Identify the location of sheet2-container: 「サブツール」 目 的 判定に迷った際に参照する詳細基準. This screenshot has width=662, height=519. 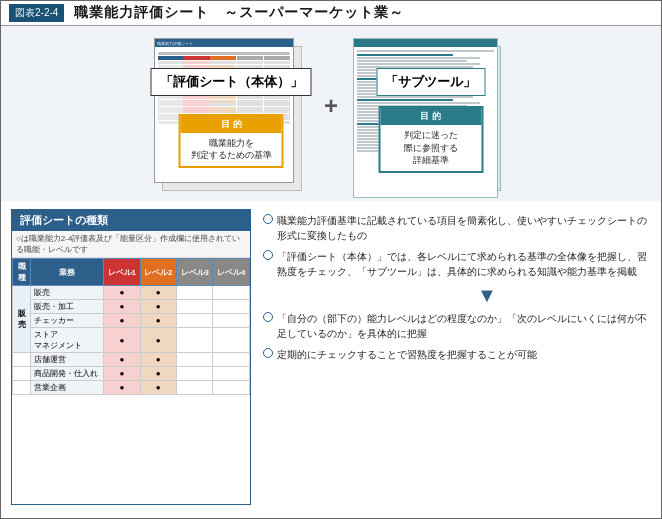
(430, 116).